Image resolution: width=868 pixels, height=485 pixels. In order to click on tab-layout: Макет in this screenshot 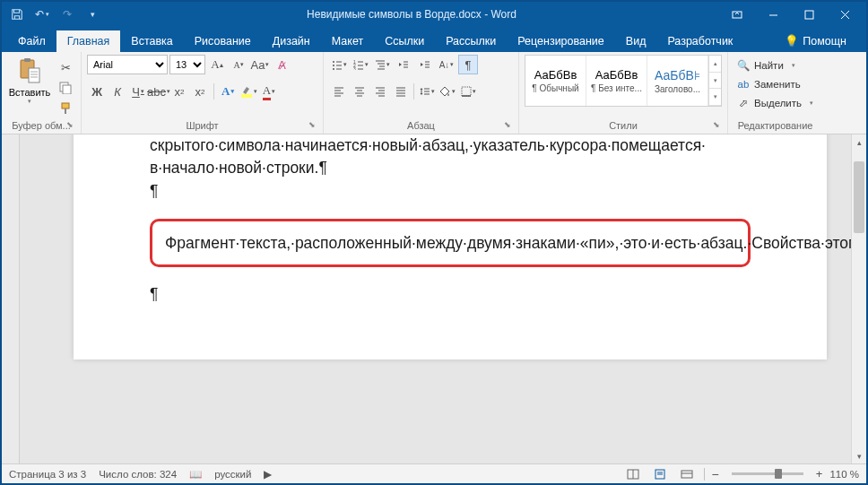, I will do `click(348, 41)`.